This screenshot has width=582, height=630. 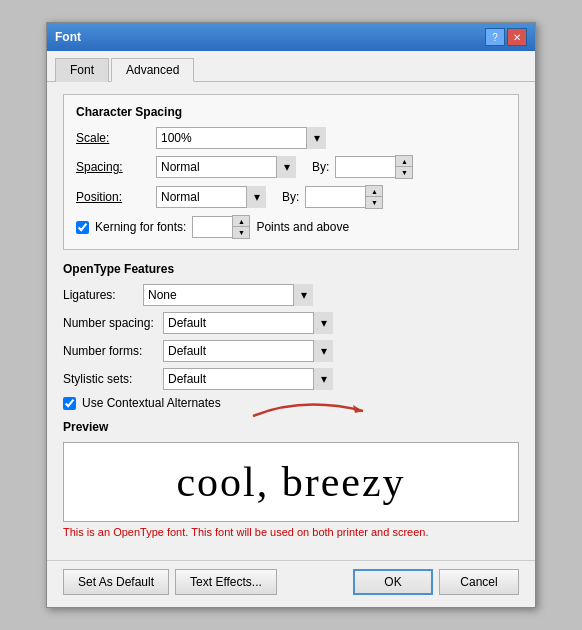 I want to click on number-spacing-row: Number spacing: Default ▾, so click(x=291, y=323).